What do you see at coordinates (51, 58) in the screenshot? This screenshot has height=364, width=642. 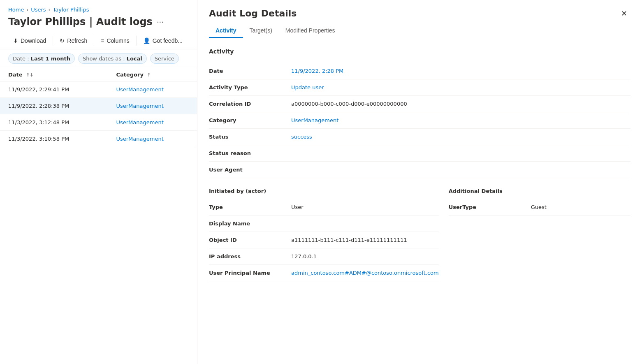 I see `date-filter-value: Last 1 month` at bounding box center [51, 58].